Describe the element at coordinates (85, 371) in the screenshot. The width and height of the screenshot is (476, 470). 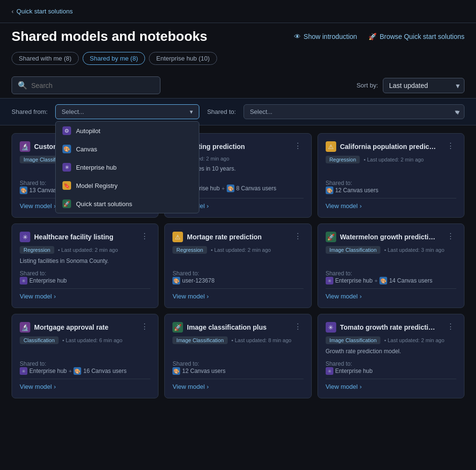
I see `shared-to-value-mortgage-approval: ✳ Enterprise hub + 🎨 16 Canvas users` at that location.